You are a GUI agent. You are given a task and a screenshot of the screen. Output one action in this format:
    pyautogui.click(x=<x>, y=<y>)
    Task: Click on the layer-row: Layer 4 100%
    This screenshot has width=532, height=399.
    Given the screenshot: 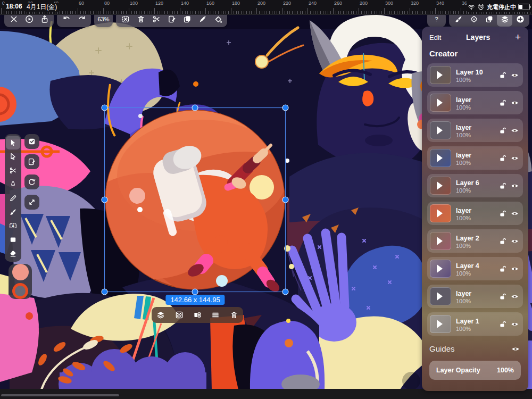 What is the action you would take?
    pyautogui.click(x=475, y=269)
    